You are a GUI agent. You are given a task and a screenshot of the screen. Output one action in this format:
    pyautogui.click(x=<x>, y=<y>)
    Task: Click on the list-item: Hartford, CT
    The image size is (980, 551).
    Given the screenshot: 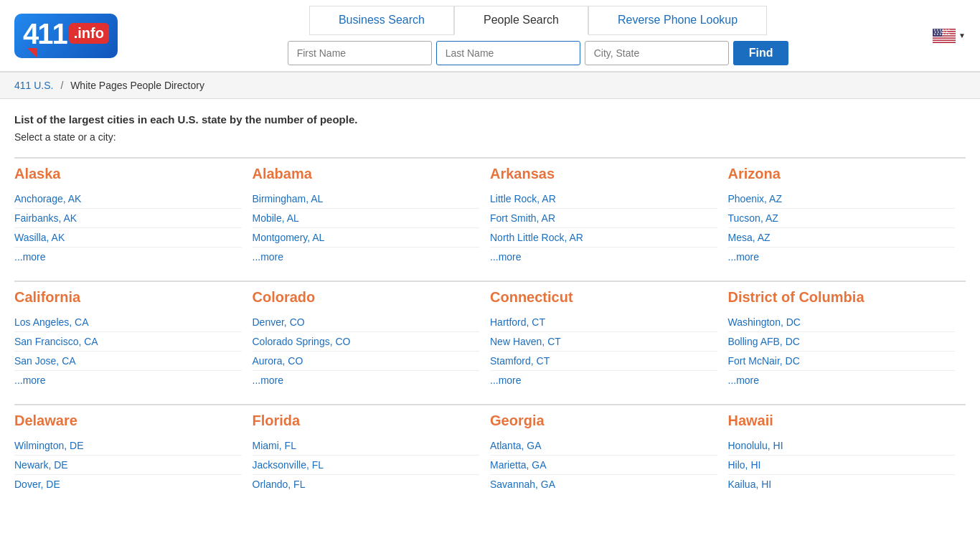 What is the action you would take?
    pyautogui.click(x=604, y=323)
    